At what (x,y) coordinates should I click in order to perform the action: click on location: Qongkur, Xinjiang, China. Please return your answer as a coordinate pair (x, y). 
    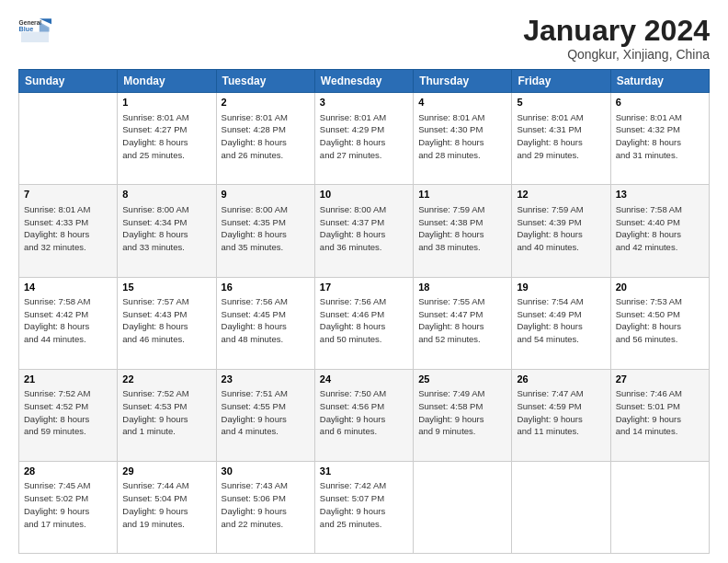
    Looking at the image, I should click on (616, 54).